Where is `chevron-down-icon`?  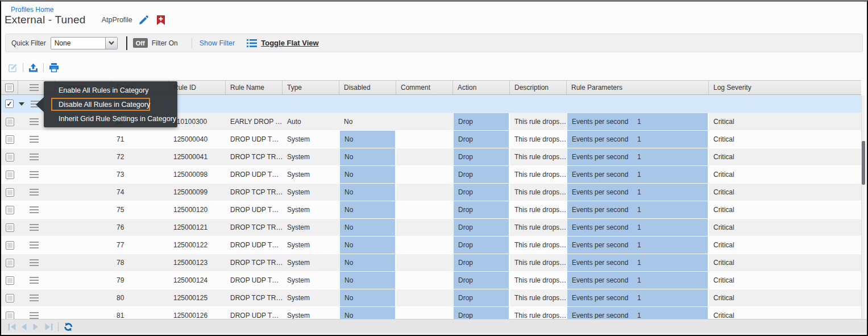 chevron-down-icon is located at coordinates (111, 43).